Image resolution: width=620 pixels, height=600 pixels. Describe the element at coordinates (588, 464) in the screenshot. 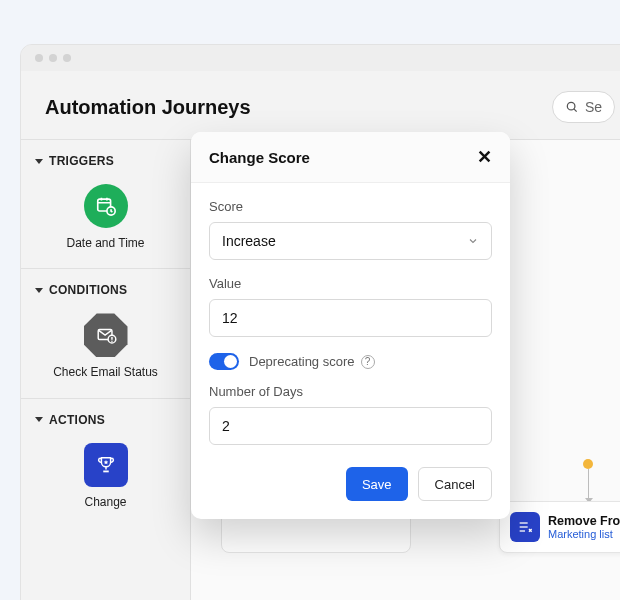

I see `canvas-connector-dot` at that location.